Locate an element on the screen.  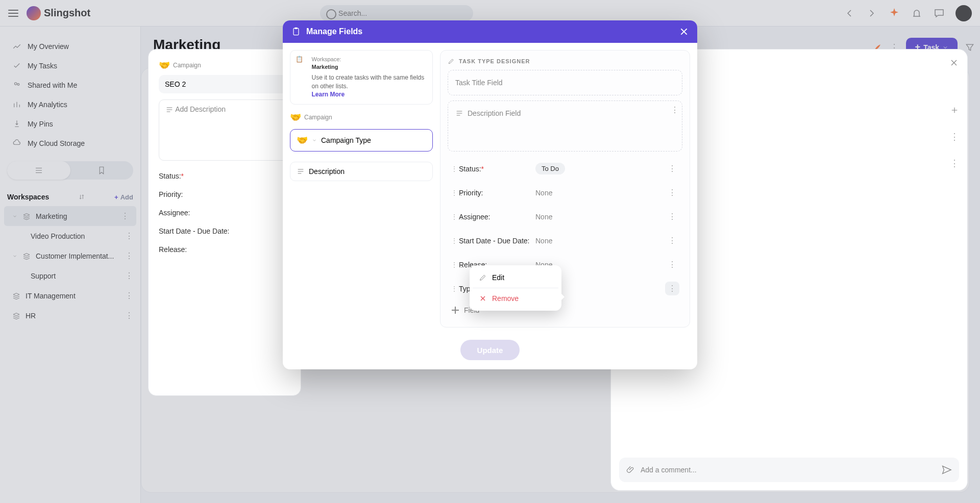
comment-input: Add a comment... is located at coordinates (789, 470).